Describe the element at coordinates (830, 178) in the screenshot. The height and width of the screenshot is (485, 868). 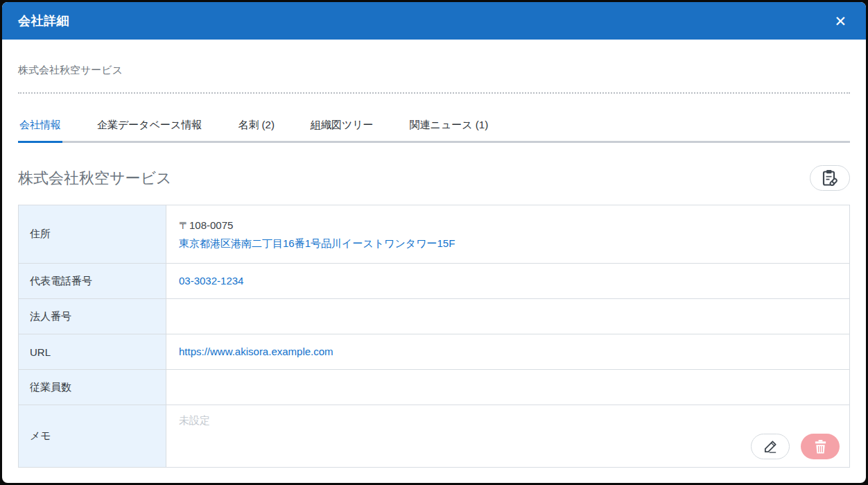
I see `copy-company-info-button` at that location.